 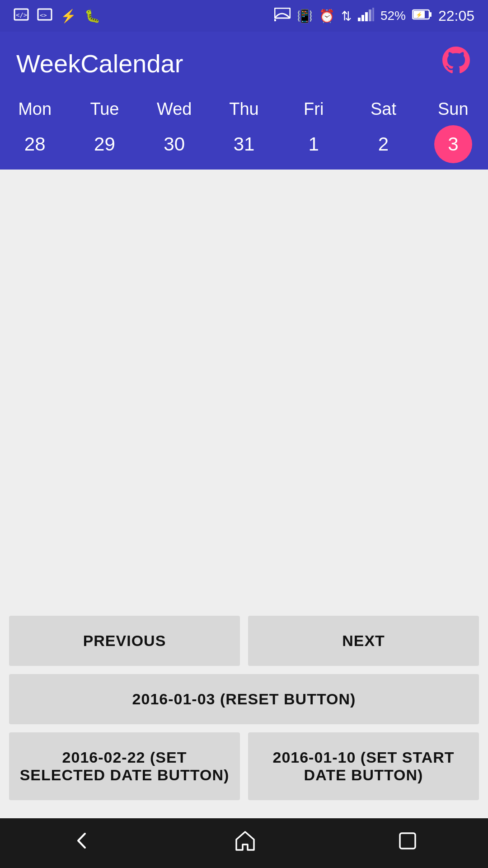 I want to click on status-icons-right: 📳 ⏰ ⇅ 52% ⚡ 22:05, so click(x=374, y=16).